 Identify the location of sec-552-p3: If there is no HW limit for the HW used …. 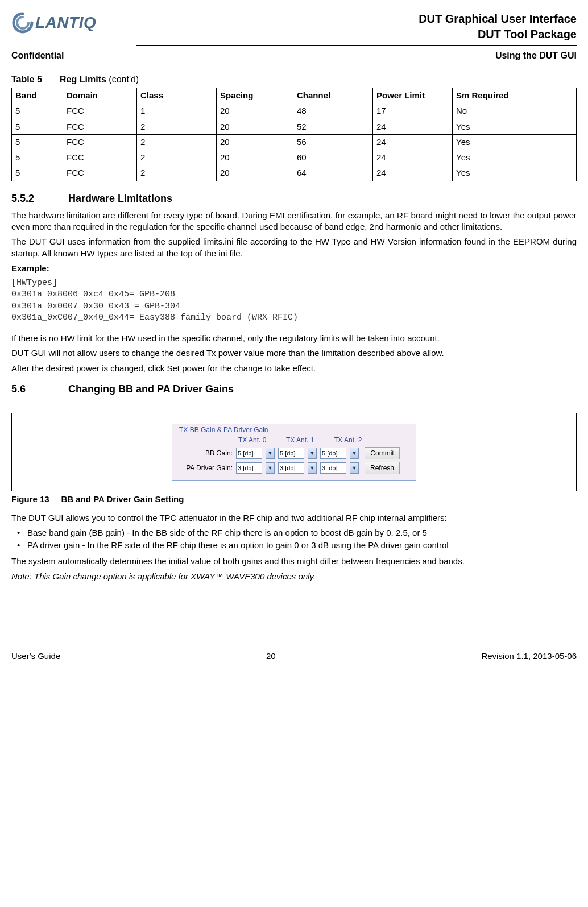
(294, 338).